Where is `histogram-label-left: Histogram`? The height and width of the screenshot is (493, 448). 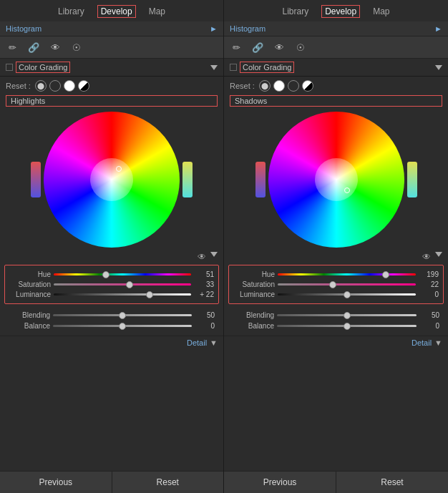 histogram-label-left: Histogram is located at coordinates (24, 29).